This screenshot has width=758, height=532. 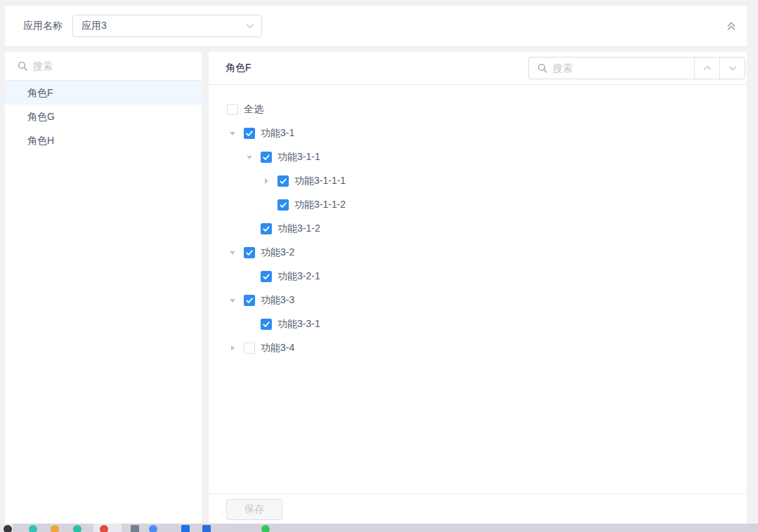 What do you see at coordinates (379, 528) in the screenshot?
I see `taskbar` at bounding box center [379, 528].